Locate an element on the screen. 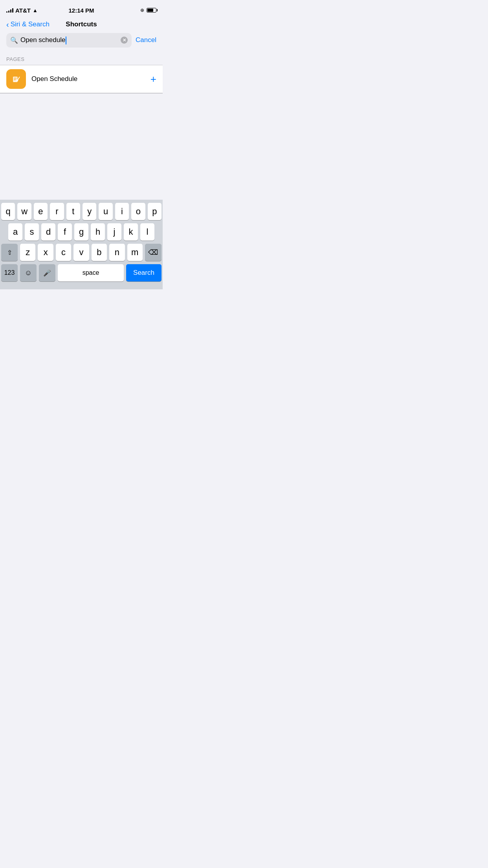 The width and height of the screenshot is (488, 868). key-t: t is located at coordinates (73, 211).